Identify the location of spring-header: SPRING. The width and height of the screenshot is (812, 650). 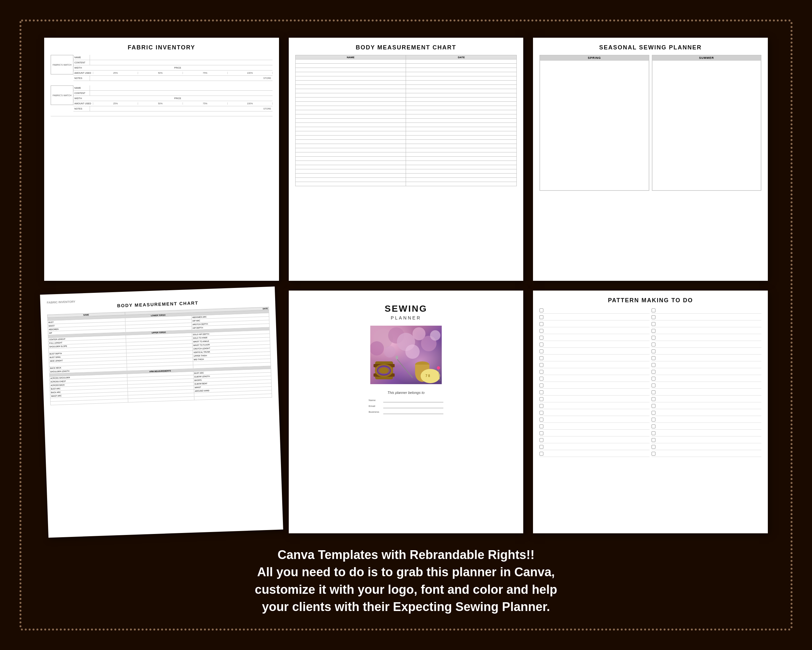
(594, 58).